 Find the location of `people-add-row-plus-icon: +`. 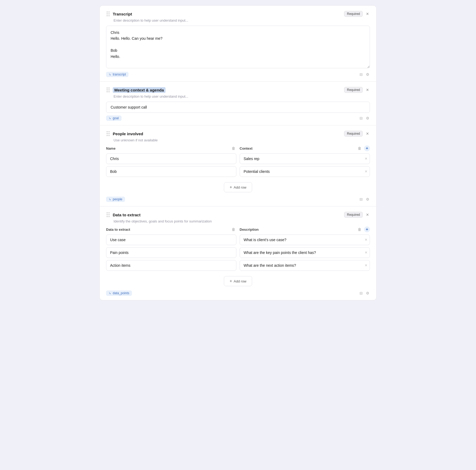

people-add-row-plus-icon: + is located at coordinates (231, 187).